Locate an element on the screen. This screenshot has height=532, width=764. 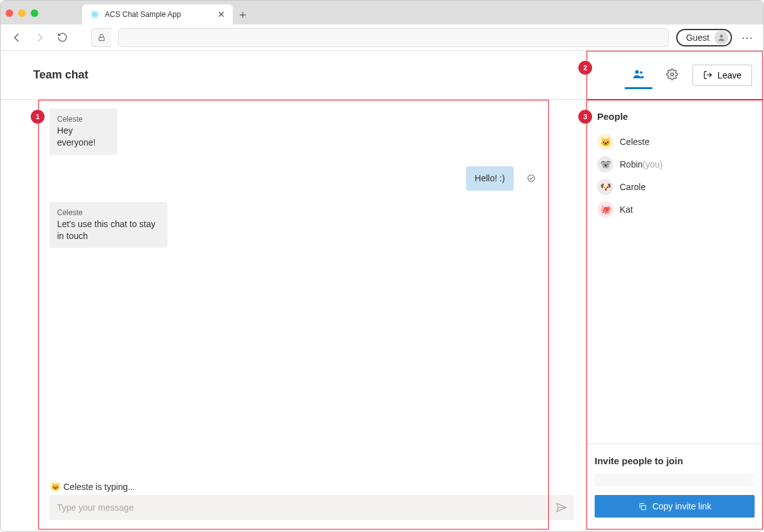
annotation-badge-2: 2 is located at coordinates (585, 68).